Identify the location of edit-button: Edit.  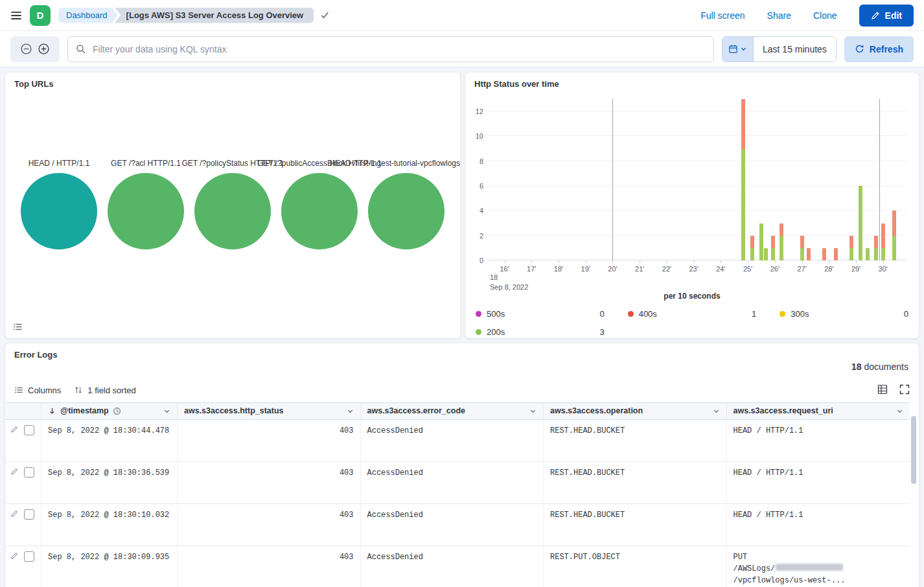
(886, 16).